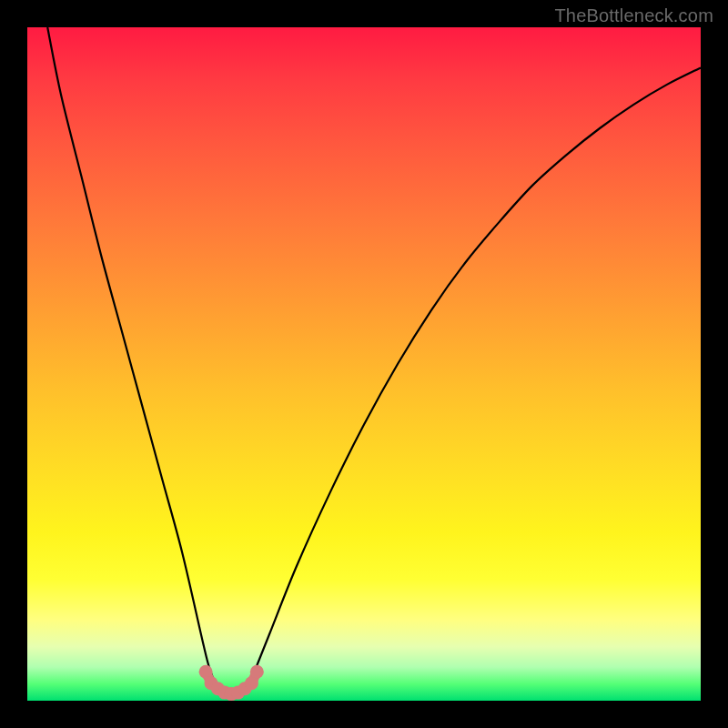 The image size is (728, 728). What do you see at coordinates (231, 682) in the screenshot?
I see `bottom-marker` at bounding box center [231, 682].